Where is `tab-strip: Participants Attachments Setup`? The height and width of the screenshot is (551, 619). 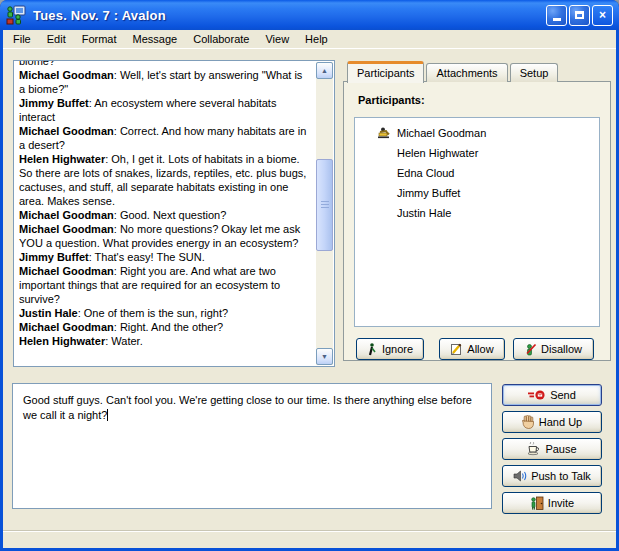
tab-strip: Participants Attachments Setup is located at coordinates (454, 72).